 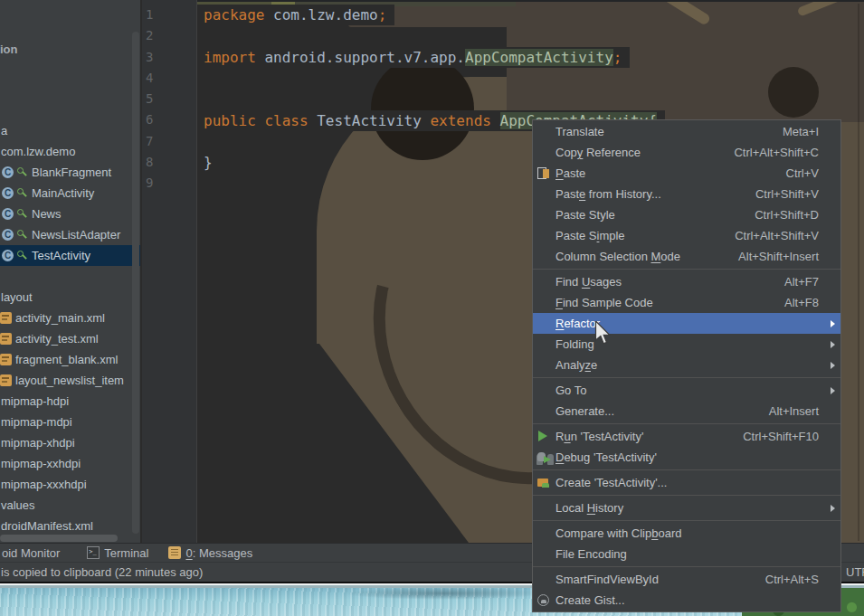 I want to click on menu-item-label: Paste Style, so click(x=585, y=215).